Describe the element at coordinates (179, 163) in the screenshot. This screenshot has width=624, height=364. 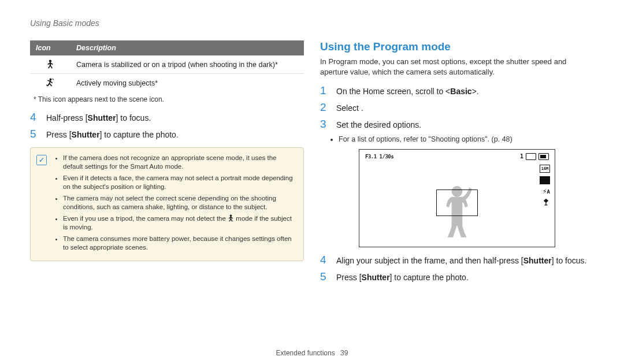
I see `note-item: If the camera does not recognize an appr…` at that location.